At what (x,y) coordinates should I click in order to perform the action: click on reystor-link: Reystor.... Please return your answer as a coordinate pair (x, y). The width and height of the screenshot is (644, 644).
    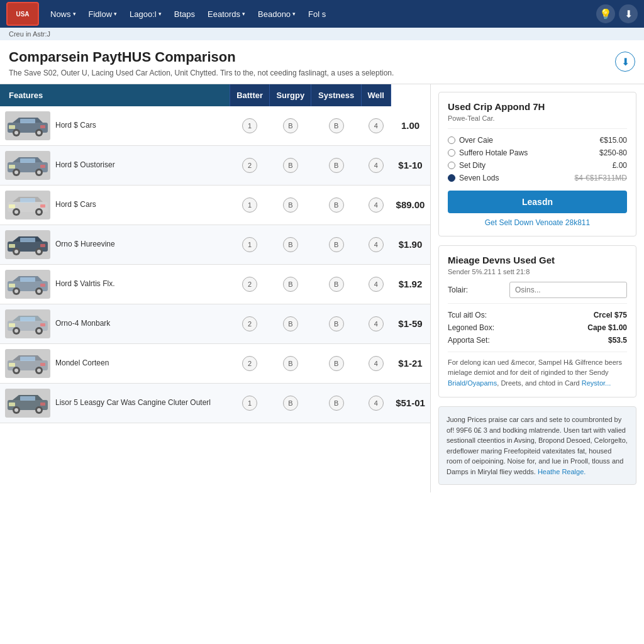
    Looking at the image, I should click on (596, 383).